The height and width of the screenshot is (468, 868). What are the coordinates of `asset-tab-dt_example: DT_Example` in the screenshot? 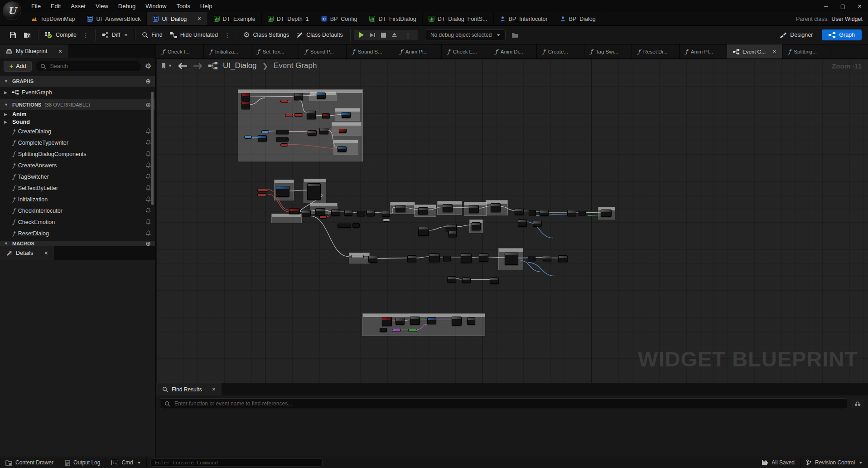 It's located at (235, 19).